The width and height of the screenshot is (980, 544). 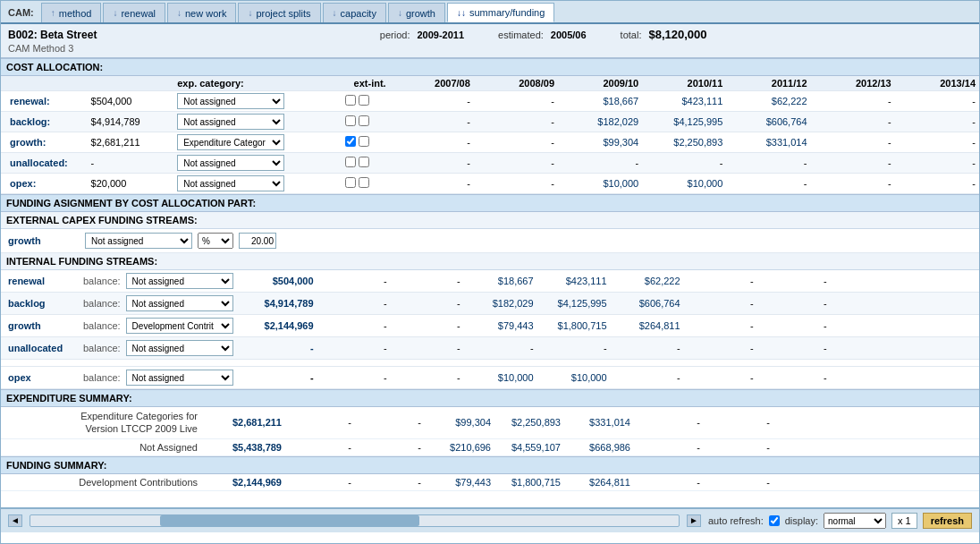 What do you see at coordinates (139, 241) in the screenshot?
I see `ext-growth-category: Not assigned` at bounding box center [139, 241].